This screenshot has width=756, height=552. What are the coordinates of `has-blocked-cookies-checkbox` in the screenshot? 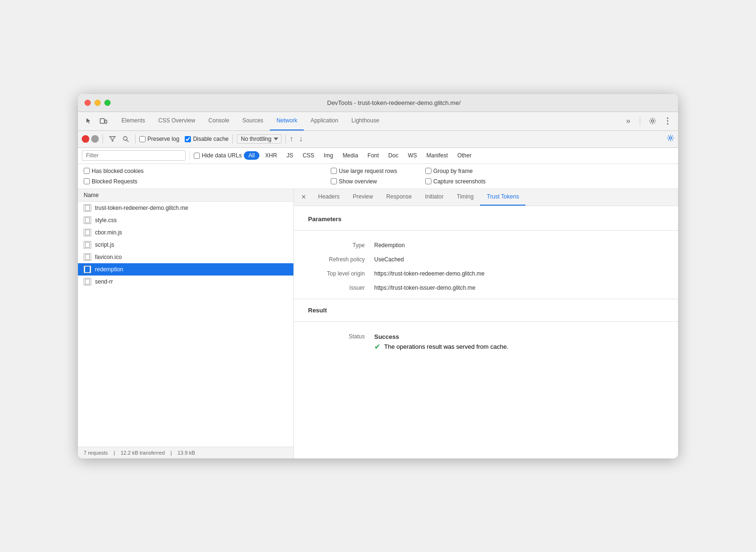 It's located at (87, 171).